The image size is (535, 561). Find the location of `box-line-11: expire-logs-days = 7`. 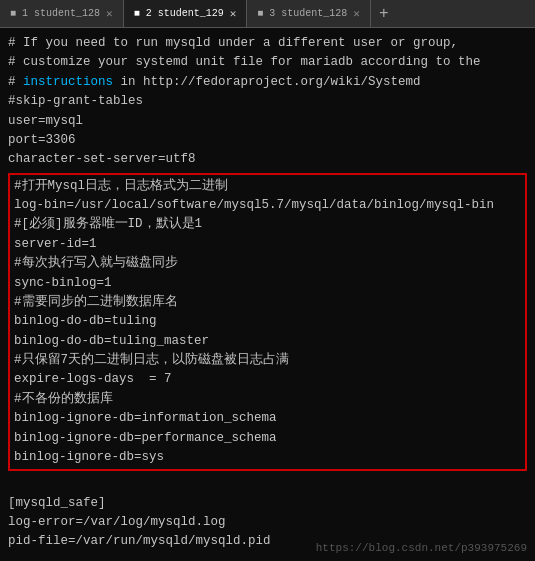

box-line-11: expire-logs-days = 7 is located at coordinates (268, 380).